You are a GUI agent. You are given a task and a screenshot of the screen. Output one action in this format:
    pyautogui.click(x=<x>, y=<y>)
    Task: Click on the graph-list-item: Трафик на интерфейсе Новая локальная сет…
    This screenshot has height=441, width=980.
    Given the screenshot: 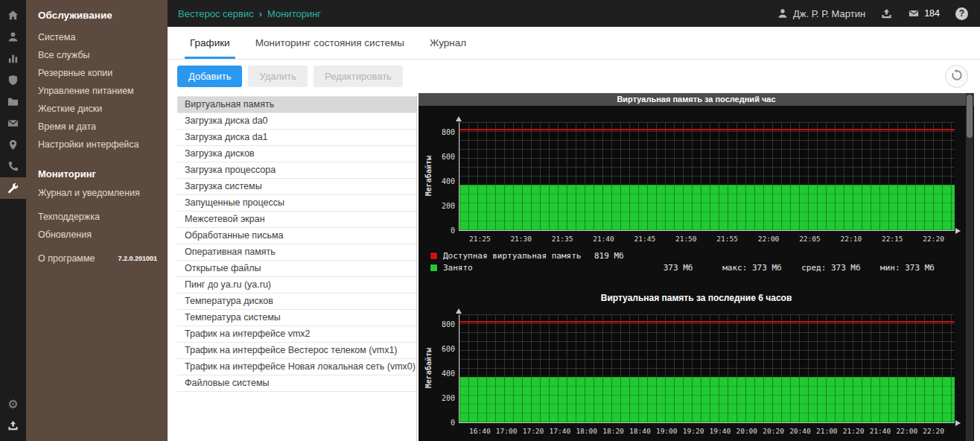 What is the action you would take?
    pyautogui.click(x=296, y=367)
    